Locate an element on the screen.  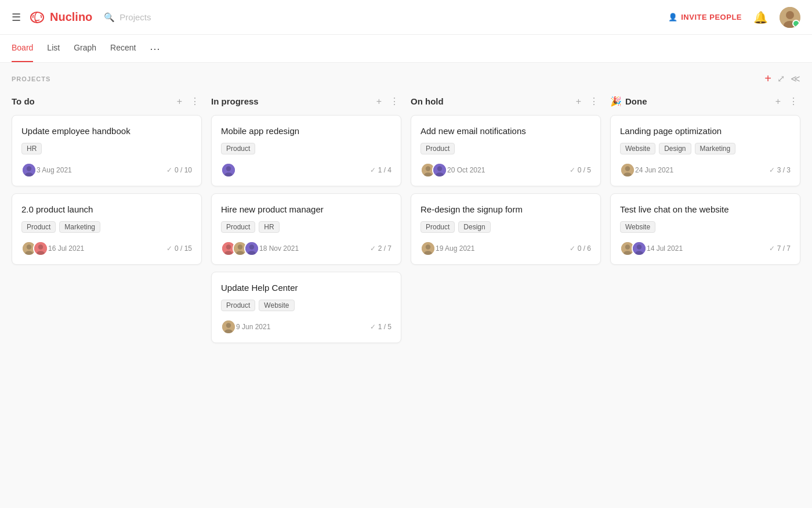
card-title: Re-design the signup form is located at coordinates (506, 209).